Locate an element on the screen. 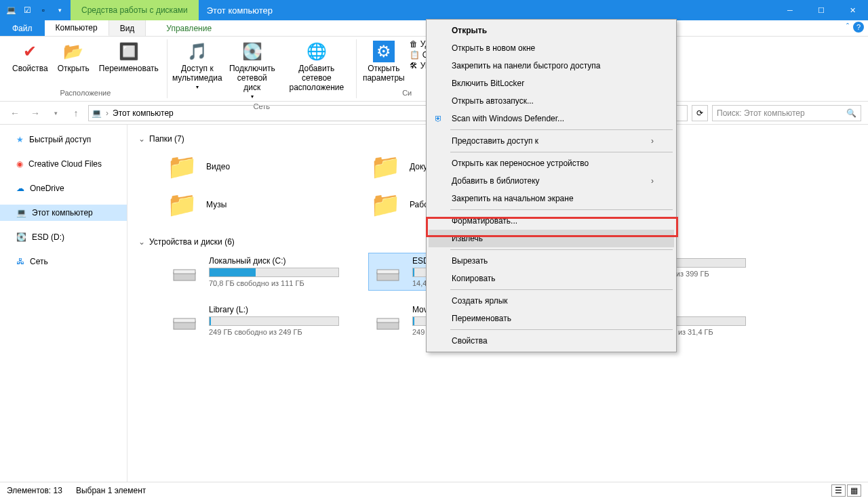  creative-cloud-icon: ◉ is located at coordinates (20, 164).